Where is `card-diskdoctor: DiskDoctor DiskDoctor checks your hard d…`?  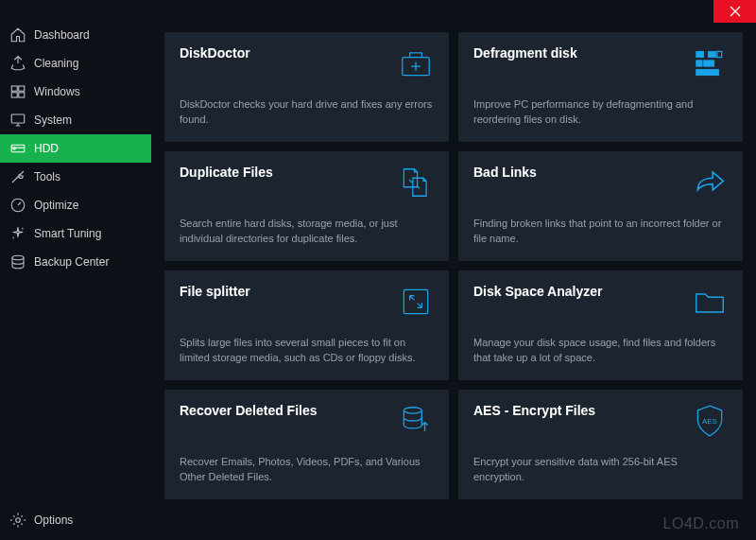 card-diskdoctor: DiskDoctor DiskDoctor checks your hard d… is located at coordinates (306, 87).